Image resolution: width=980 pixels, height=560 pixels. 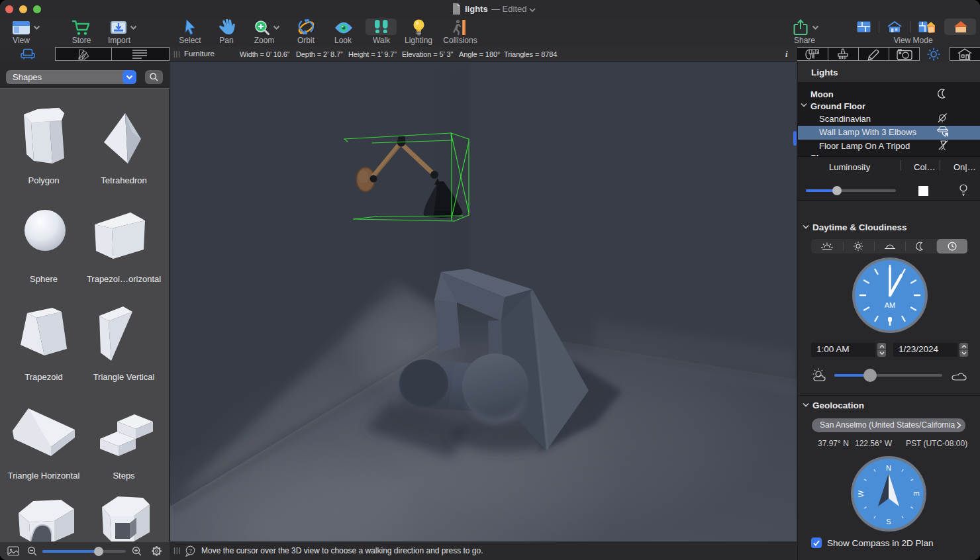 What do you see at coordinates (861, 494) in the screenshot?
I see `svg-text: W` at bounding box center [861, 494].